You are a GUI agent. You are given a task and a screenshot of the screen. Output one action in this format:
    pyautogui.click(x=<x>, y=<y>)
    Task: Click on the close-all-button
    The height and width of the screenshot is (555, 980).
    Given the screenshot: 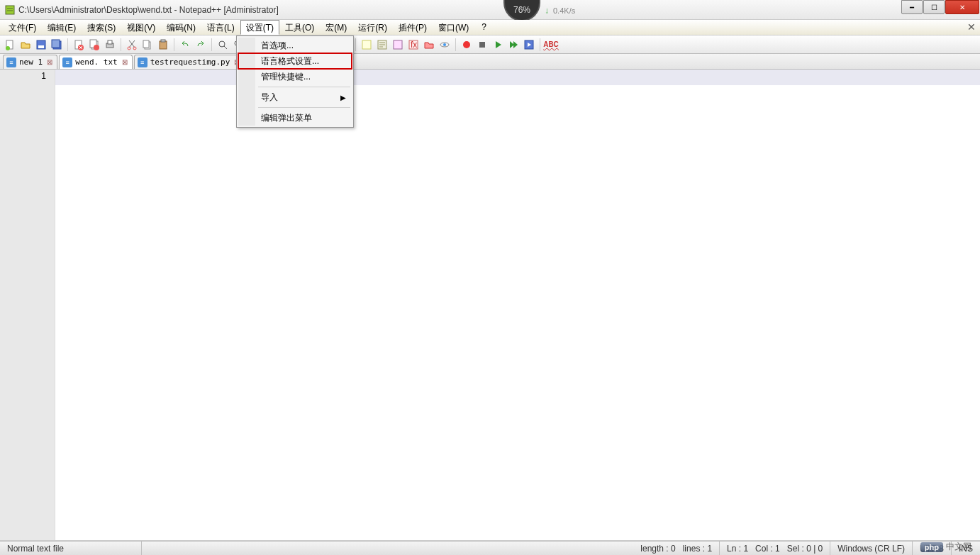 What is the action you would take?
    pyautogui.click(x=94, y=45)
    